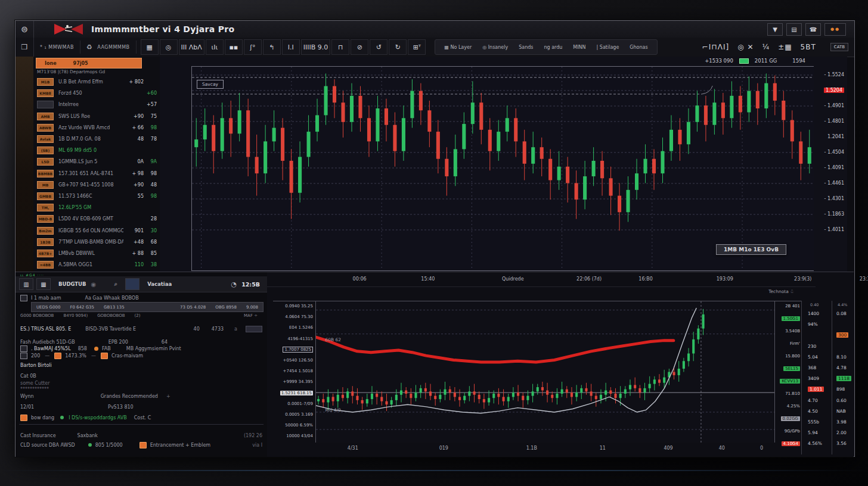 This screenshot has height=486, width=868. I want to click on cats-badge: CATB, so click(839, 47).